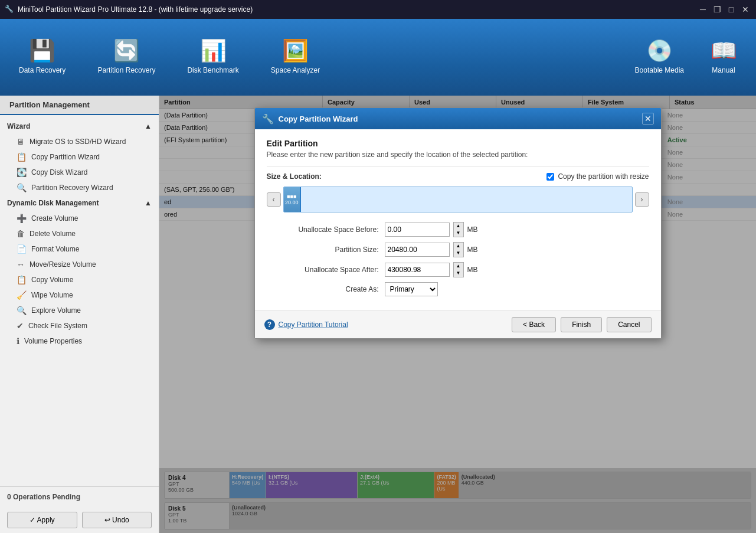  Describe the element at coordinates (126, 57) in the screenshot. I see `toolbar-partition-recovery: 🔄 Partition Recovery` at that location.